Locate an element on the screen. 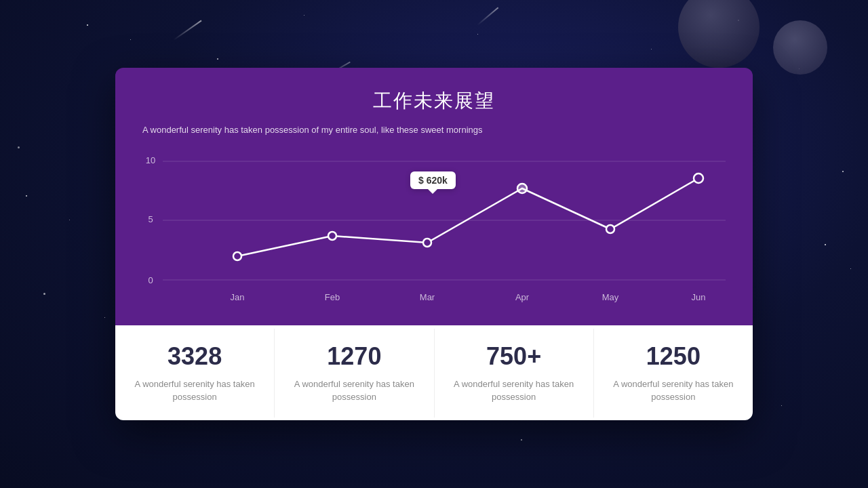 The height and width of the screenshot is (488, 868). svg-text: Mar is located at coordinates (427, 297).